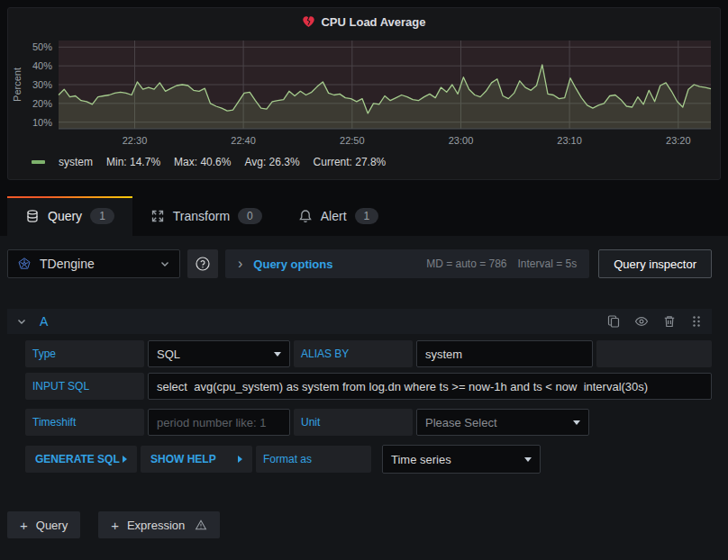  What do you see at coordinates (165, 264) in the screenshot?
I see `chevron-down-icon` at bounding box center [165, 264].